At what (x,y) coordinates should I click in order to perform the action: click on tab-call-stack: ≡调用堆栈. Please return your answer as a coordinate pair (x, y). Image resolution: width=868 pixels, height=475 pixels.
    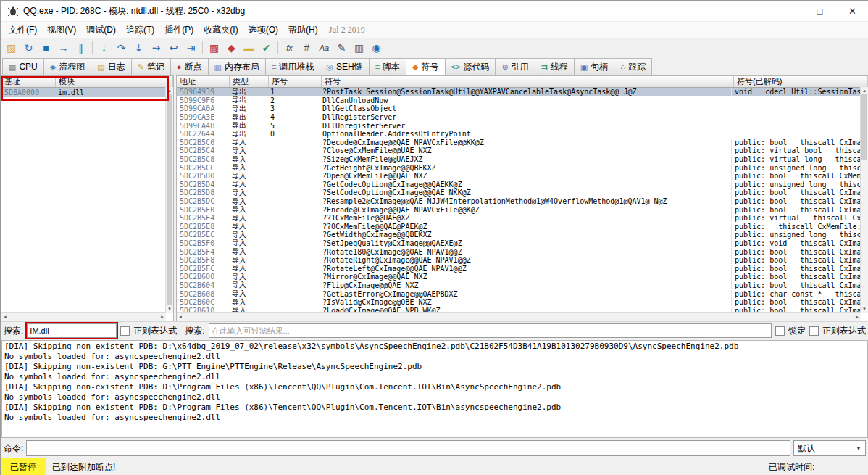
    Looking at the image, I should click on (293, 67).